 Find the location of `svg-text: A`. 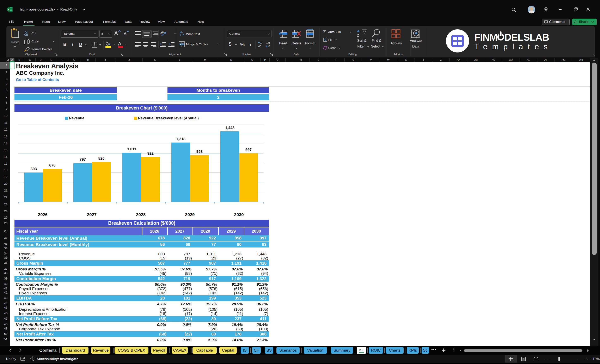

svg-text: A is located at coordinates (358, 31).